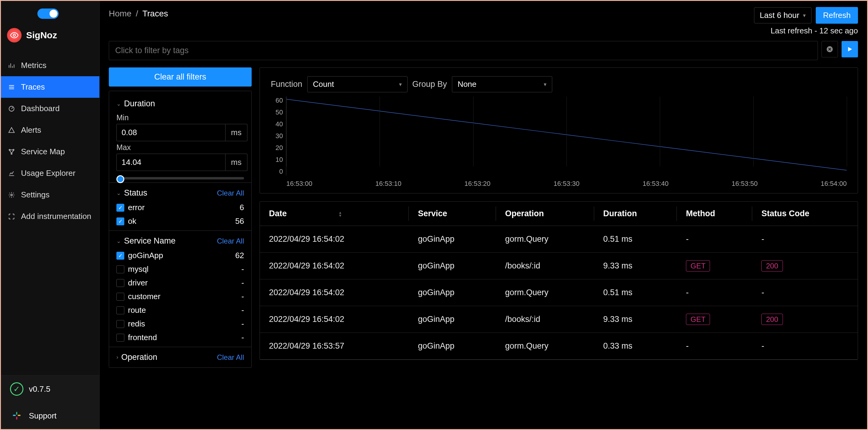 The width and height of the screenshot is (868, 430). Describe the element at coordinates (135, 104) in the screenshot. I see `duration-section-toggle: ⌄ Duration` at that location.